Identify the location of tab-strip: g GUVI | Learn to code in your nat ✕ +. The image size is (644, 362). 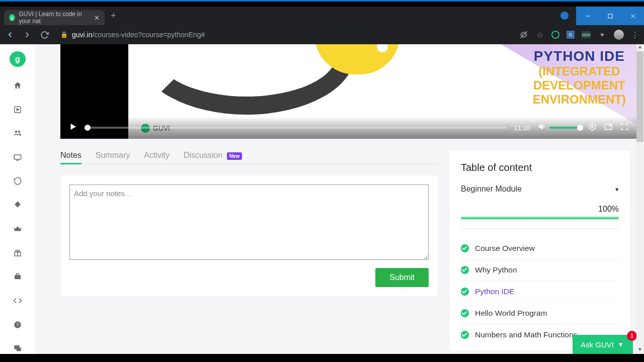
(322, 16).